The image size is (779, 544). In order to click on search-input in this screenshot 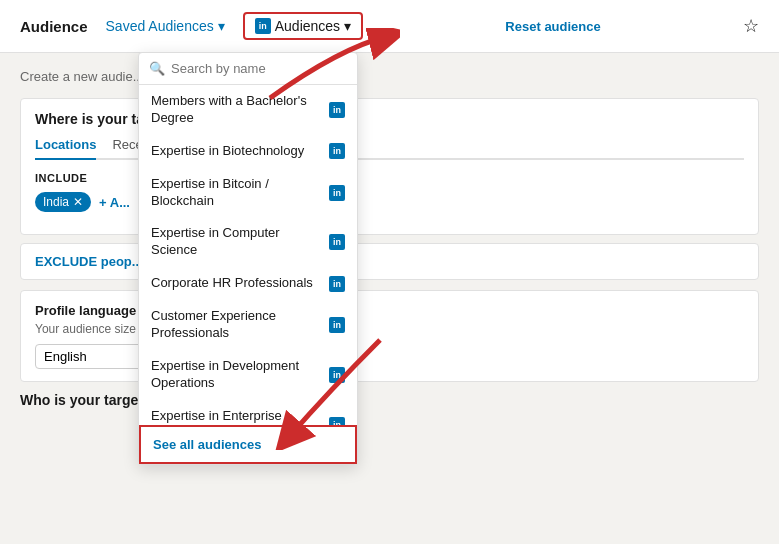, I will do `click(259, 68)`.